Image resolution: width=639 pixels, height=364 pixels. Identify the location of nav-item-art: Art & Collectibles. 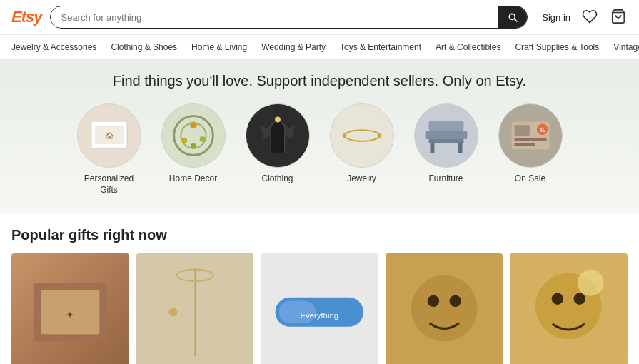
(468, 47).